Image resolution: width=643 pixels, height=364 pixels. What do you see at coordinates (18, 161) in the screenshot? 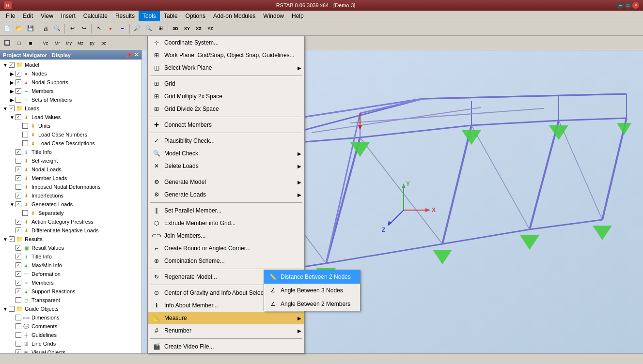
I see `check-self-weight` at bounding box center [18, 161].